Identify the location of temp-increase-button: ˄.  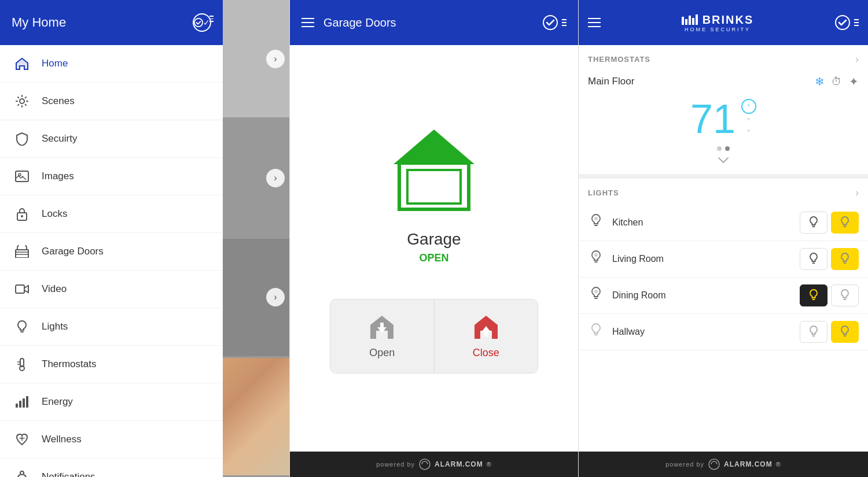
(749, 123).